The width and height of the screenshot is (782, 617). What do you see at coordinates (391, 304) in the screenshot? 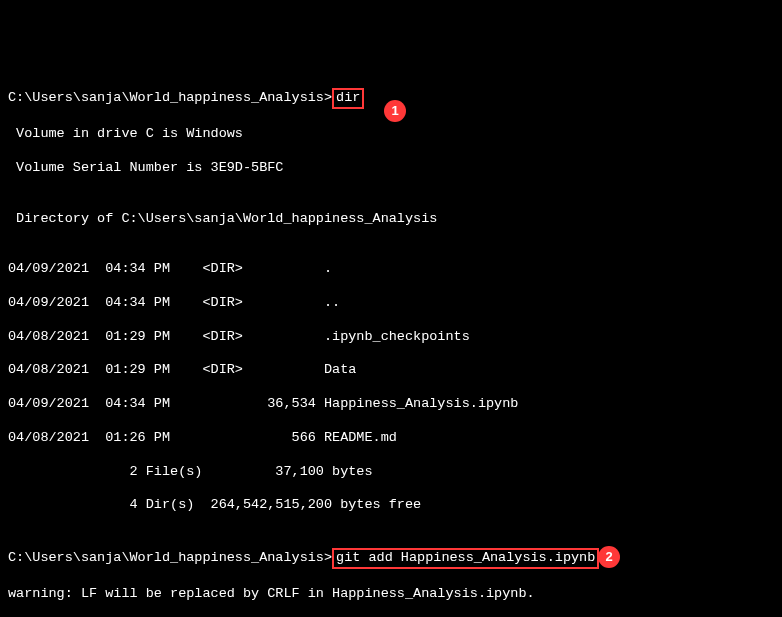
I see `dir-row: 04/09/2021 04:34 PM <DIR> ..` at bounding box center [391, 304].